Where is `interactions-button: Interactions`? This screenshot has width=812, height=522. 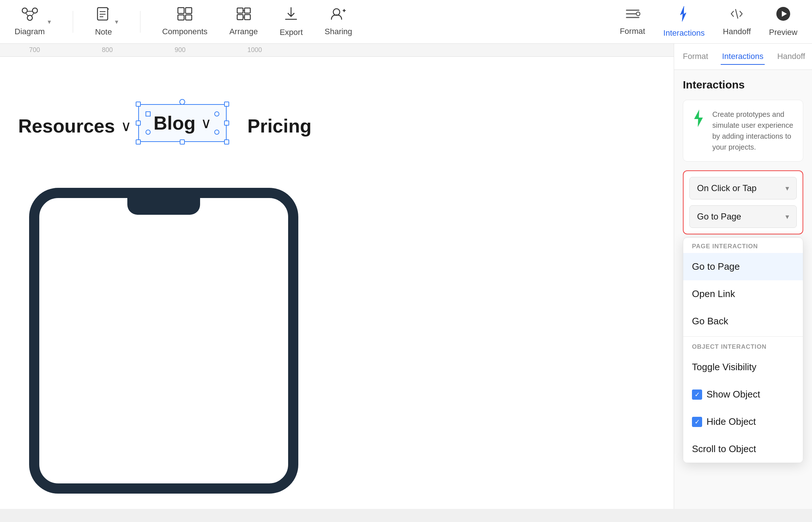 interactions-button: Interactions is located at coordinates (684, 22).